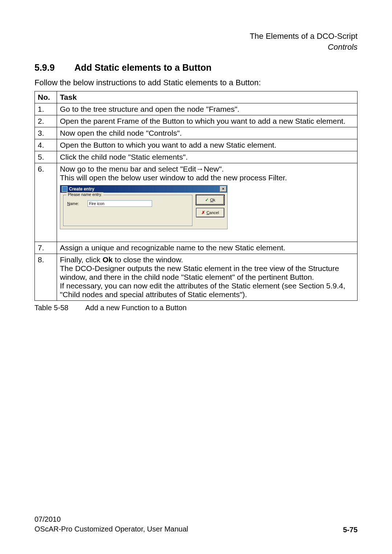 The height and width of the screenshot is (554, 392). What do you see at coordinates (60, 308) in the screenshot?
I see `caption-label: Table 5-58` at bounding box center [60, 308].